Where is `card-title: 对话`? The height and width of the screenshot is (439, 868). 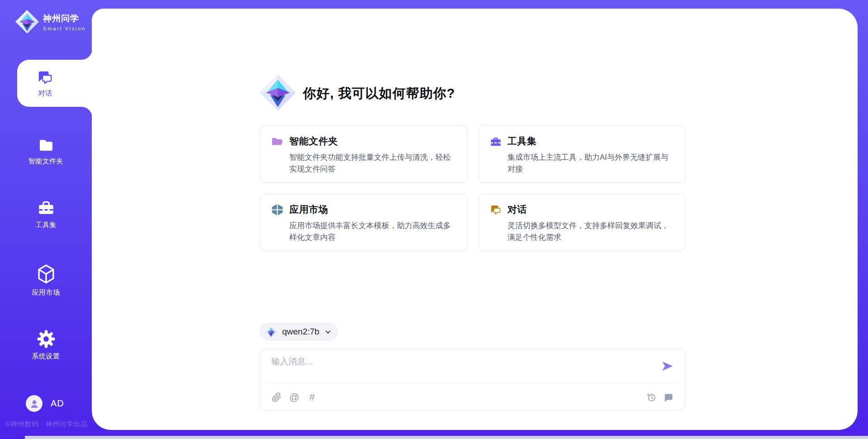 card-title: 对话 is located at coordinates (517, 210).